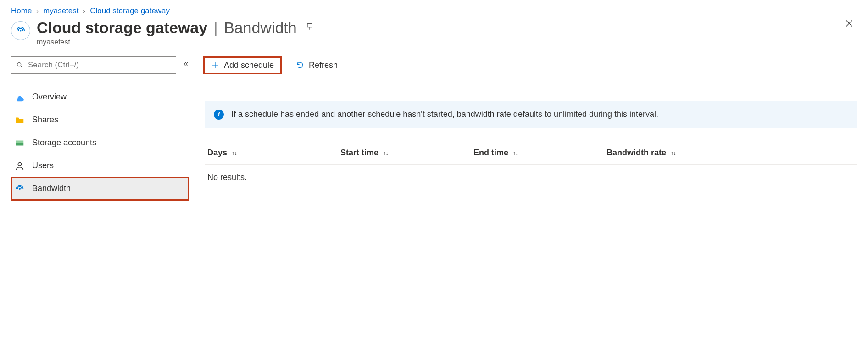  What do you see at coordinates (531, 153) in the screenshot?
I see `column-end-time: End time↑↓` at bounding box center [531, 153].